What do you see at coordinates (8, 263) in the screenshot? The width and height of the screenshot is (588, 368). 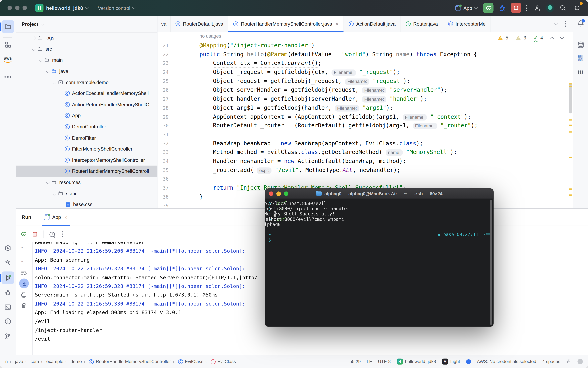 I see `tool-build-button` at bounding box center [8, 263].